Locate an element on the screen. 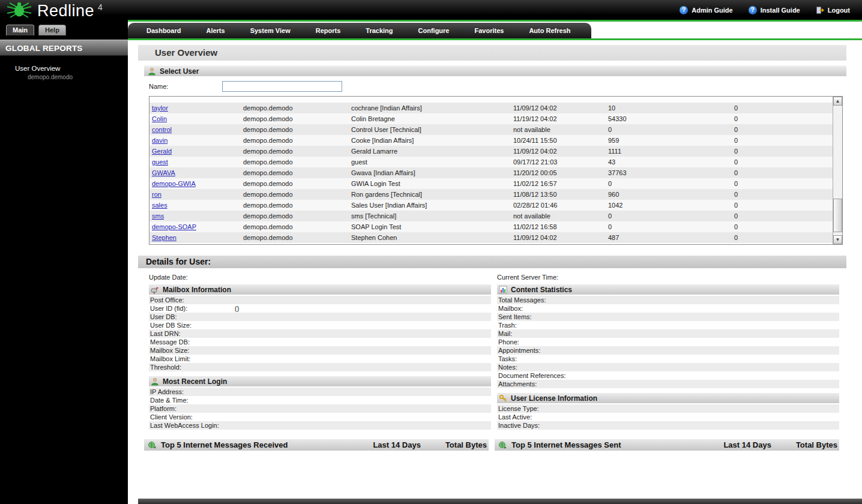 Image resolution: width=862 pixels, height=504 pixels. scroll-up-button: ▲ is located at coordinates (838, 101).